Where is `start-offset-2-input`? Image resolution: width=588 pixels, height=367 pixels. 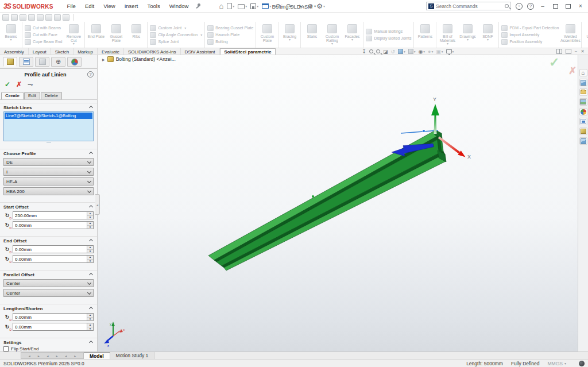 start-offset-2-input is located at coordinates (50, 225).